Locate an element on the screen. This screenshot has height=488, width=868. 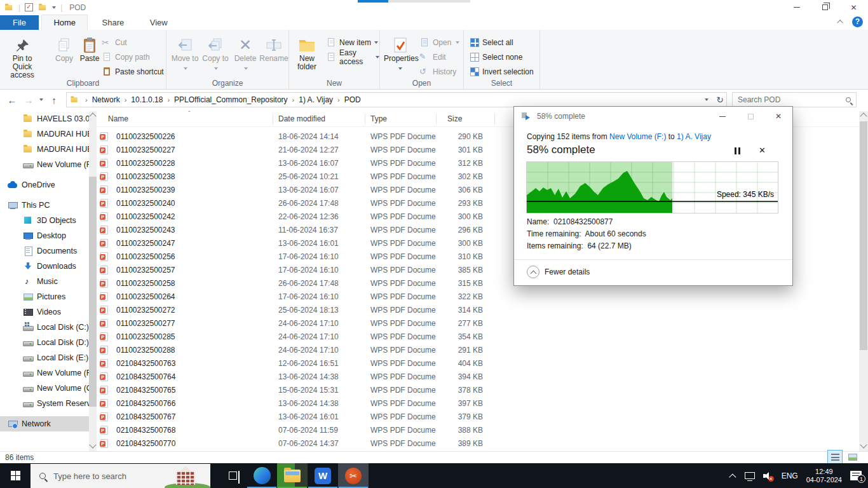
sidebar-scrollbar is located at coordinates (93, 281).